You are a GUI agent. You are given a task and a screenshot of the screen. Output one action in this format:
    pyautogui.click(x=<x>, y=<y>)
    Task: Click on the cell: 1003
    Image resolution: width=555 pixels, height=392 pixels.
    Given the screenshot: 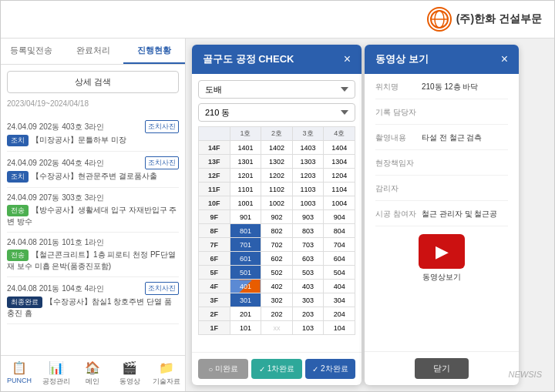 What is the action you would take?
    pyautogui.click(x=308, y=203)
    